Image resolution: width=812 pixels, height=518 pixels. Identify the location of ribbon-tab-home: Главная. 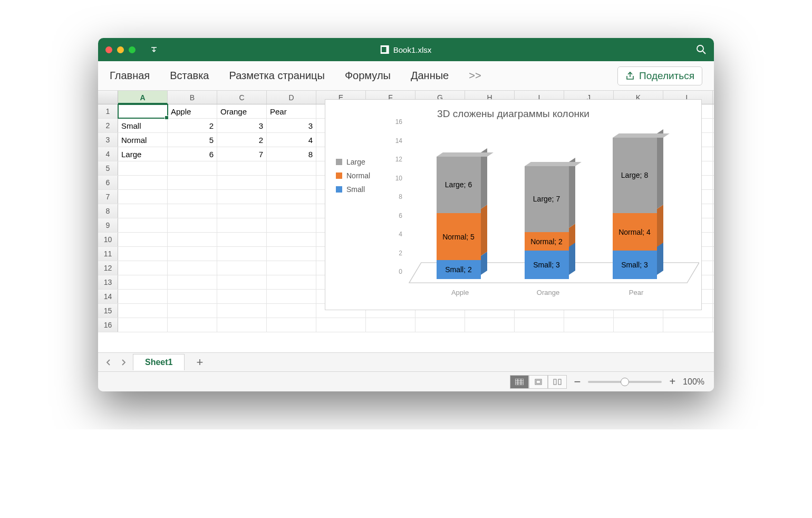
(130, 76).